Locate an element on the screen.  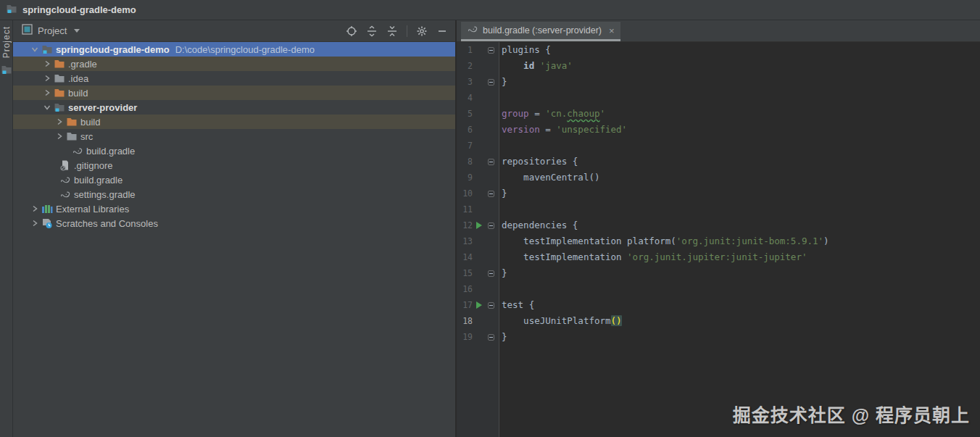
code-line-17: test { is located at coordinates (741, 305).